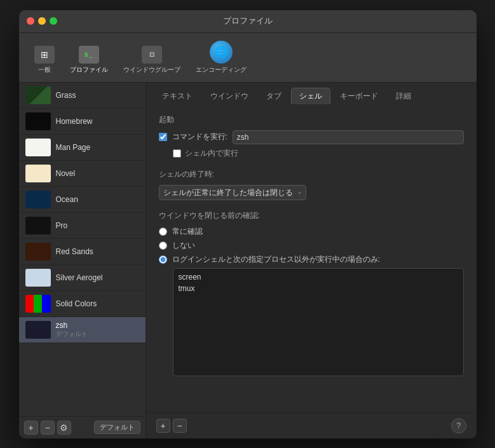 The width and height of the screenshot is (495, 448). What do you see at coordinates (221, 57) in the screenshot?
I see `toolbar-encoding: 🌐 エンコーディング` at bounding box center [221, 57].